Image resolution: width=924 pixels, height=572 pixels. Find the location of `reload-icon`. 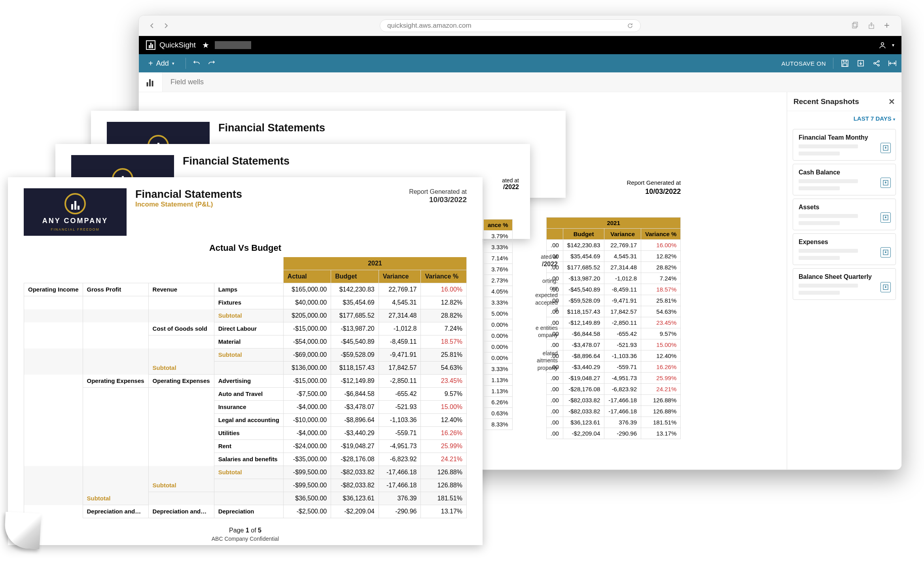

reload-icon is located at coordinates (630, 26).